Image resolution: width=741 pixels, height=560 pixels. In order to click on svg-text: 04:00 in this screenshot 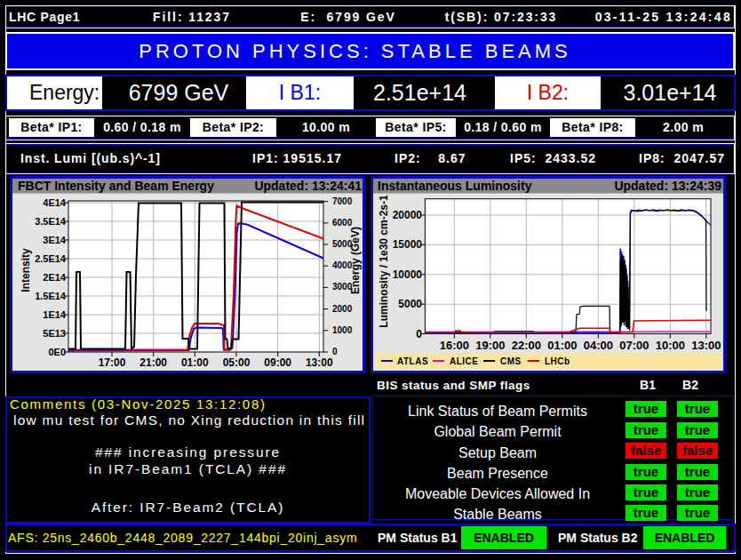, I will do `click(599, 345)`.